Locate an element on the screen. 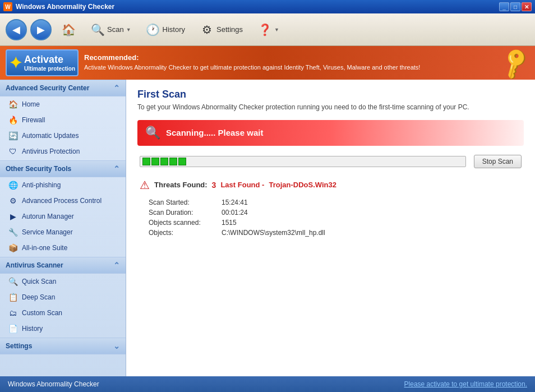  sidebar-item-history: 📄 History is located at coordinates (63, 329).